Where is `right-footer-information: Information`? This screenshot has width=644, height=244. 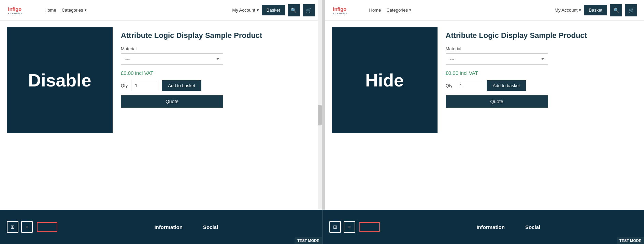
right-footer-information: Information is located at coordinates (491, 227).